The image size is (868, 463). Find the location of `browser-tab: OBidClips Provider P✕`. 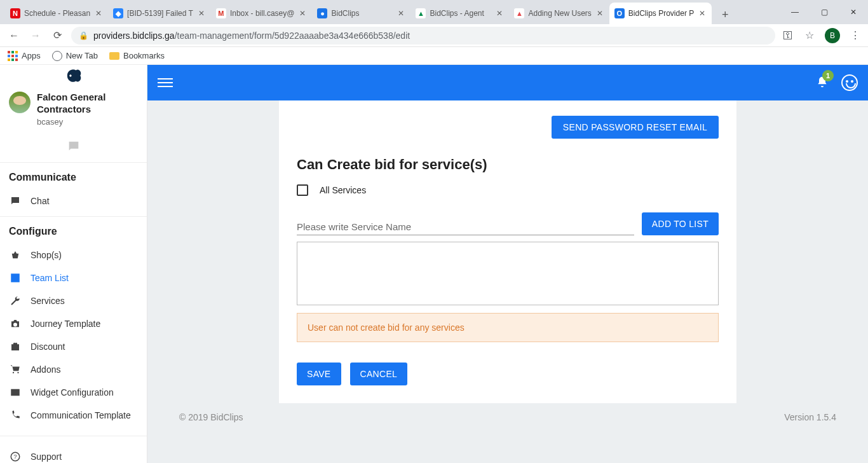

browser-tab: OBidClips Provider P✕ is located at coordinates (661, 13).